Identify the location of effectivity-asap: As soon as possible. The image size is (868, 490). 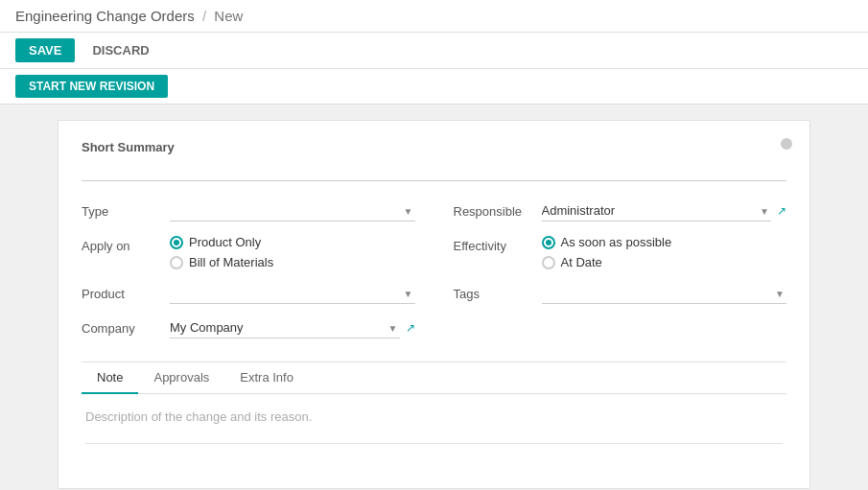
(665, 242).